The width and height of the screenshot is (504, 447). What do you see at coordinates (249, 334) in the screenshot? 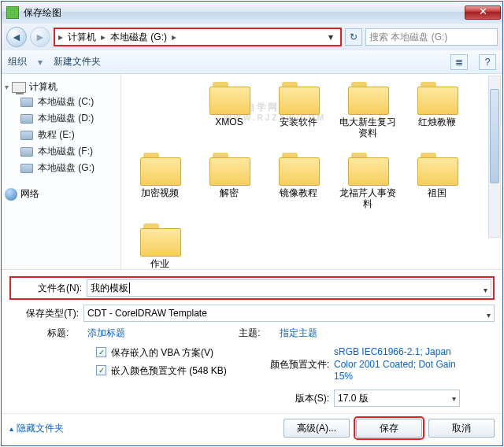
I see `theme-label: 主题:` at bounding box center [249, 334].